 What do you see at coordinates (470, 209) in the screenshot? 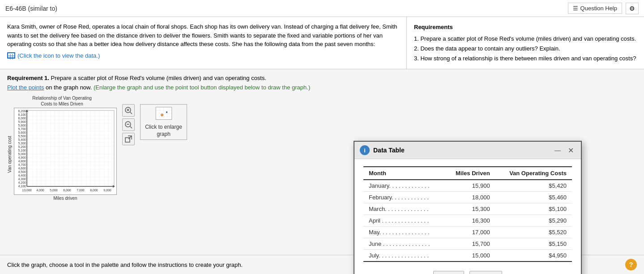
I see `cell-miles-2: 15,300` at bounding box center [470, 209].